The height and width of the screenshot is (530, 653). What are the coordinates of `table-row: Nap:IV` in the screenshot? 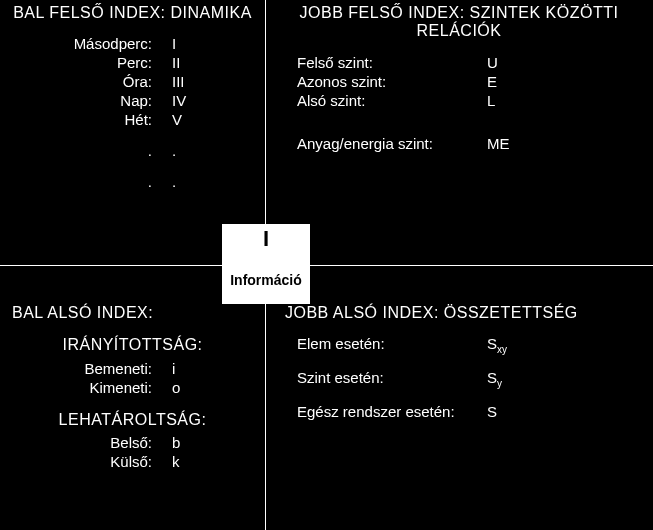 It's located at (114, 100).